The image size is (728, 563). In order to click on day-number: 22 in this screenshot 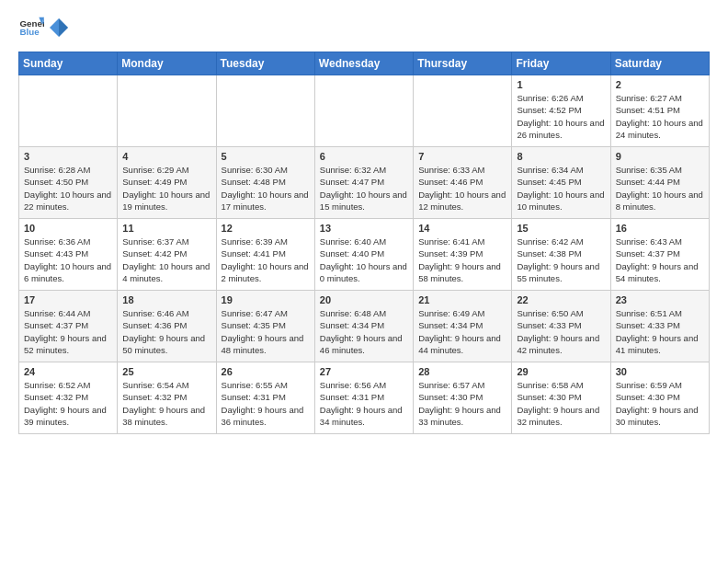, I will do `click(561, 300)`.